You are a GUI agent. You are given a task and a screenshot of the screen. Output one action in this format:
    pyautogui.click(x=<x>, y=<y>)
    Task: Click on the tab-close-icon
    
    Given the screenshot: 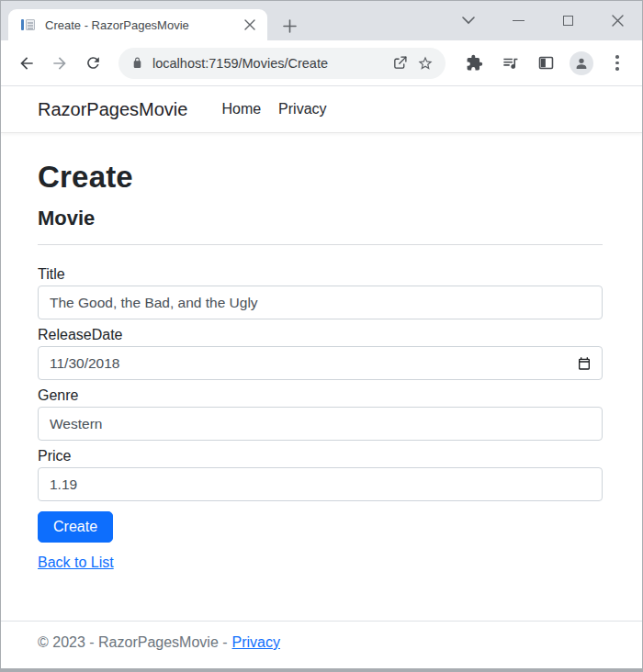 What is the action you would take?
    pyautogui.click(x=250, y=25)
    